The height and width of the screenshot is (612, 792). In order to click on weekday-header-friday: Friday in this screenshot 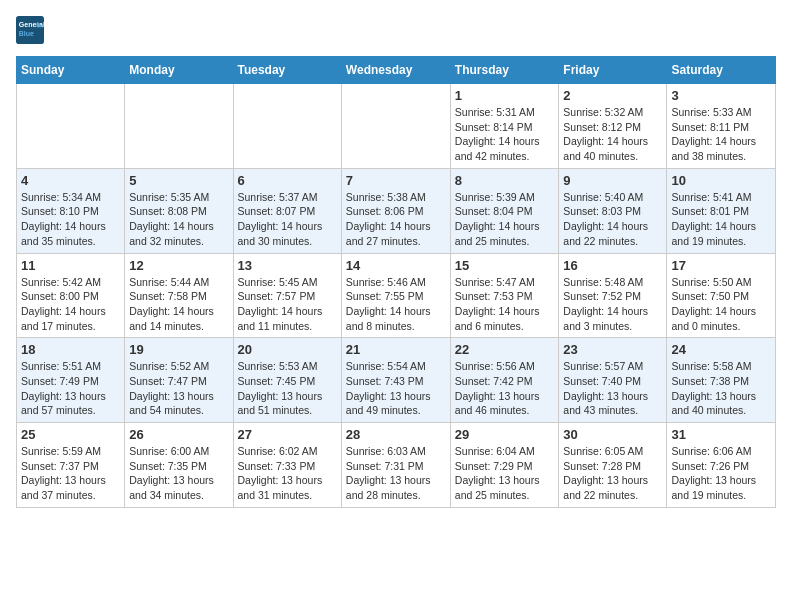, I will do `click(613, 70)`.